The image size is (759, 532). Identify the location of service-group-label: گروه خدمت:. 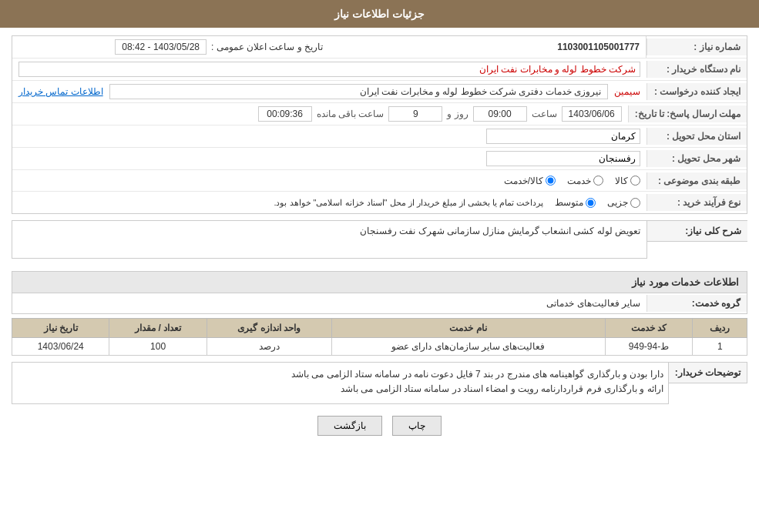
(697, 303).